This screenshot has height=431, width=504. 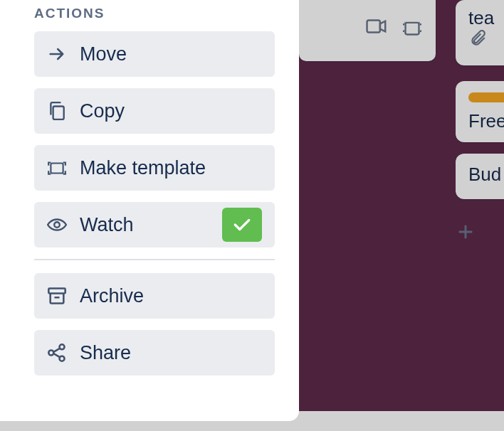 What do you see at coordinates (154, 225) in the screenshot?
I see `watch-button: Watch` at bounding box center [154, 225].